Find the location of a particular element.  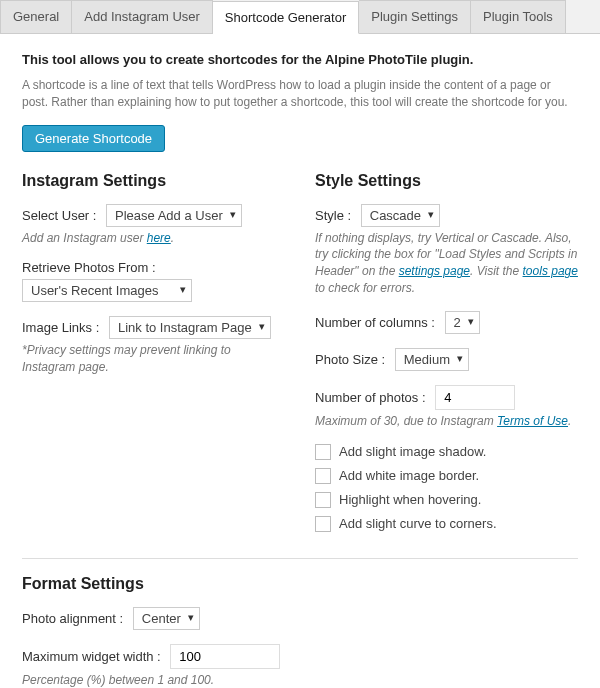

add-user-hint-text: Add an Instagram user is located at coordinates (84, 238).